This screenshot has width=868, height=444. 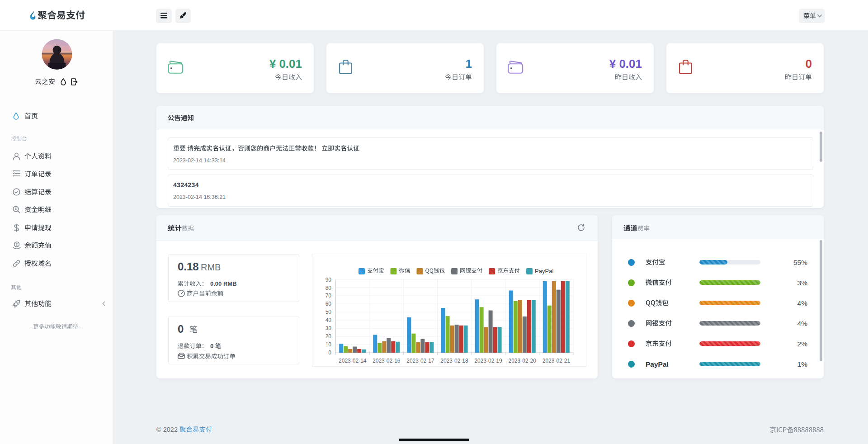 I want to click on svg-text: 80, so click(x=329, y=288).